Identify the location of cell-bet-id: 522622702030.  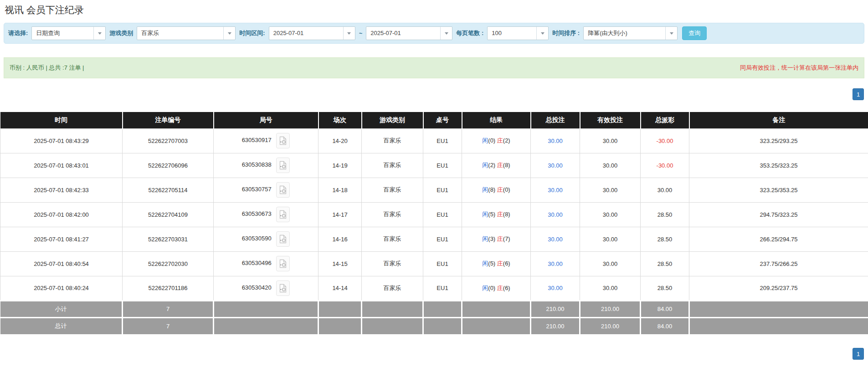
(168, 264).